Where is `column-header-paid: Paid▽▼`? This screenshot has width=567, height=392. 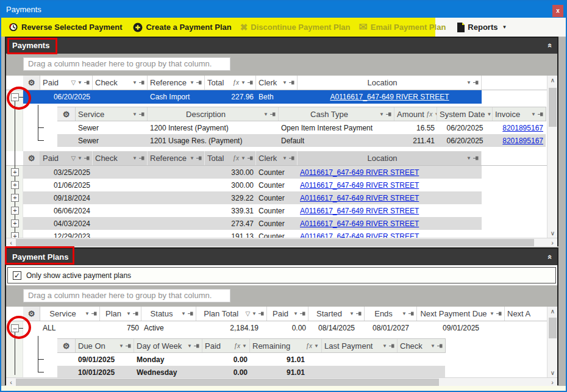 column-header-paid: Paid▽▼ is located at coordinates (66, 83).